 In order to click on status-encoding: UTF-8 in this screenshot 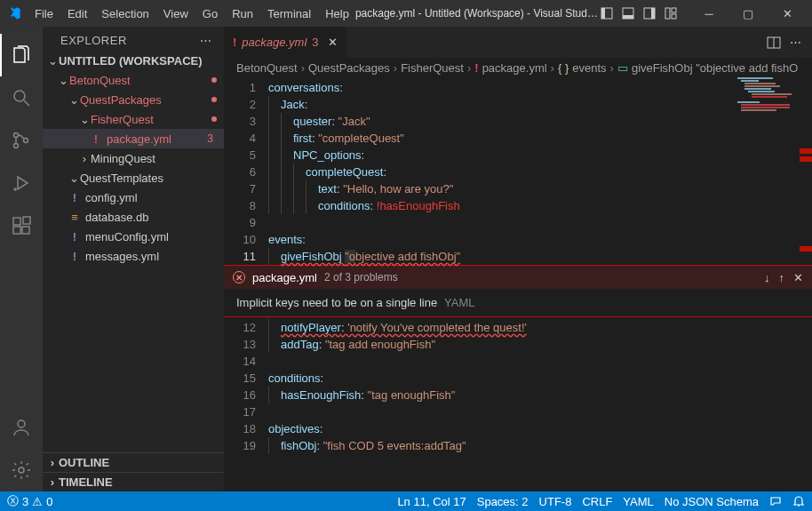, I will do `click(556, 501)`.